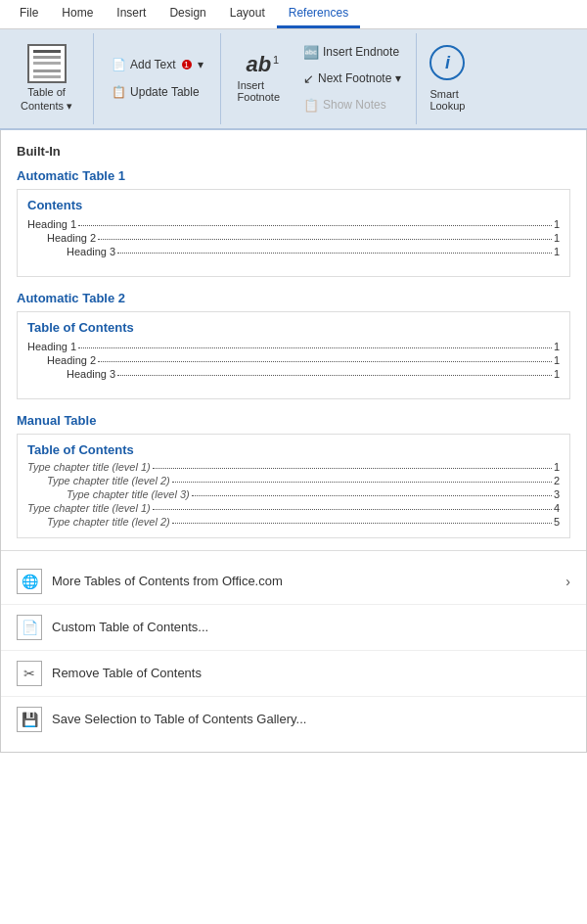  I want to click on automatic-table1-title: Automatic Table 1, so click(294, 178).